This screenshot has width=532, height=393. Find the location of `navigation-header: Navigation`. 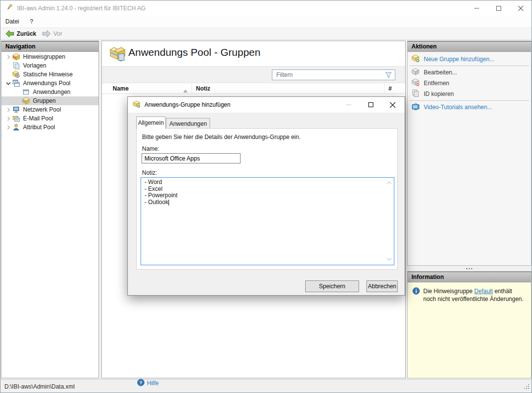

navigation-header: Navigation is located at coordinates (50, 46).